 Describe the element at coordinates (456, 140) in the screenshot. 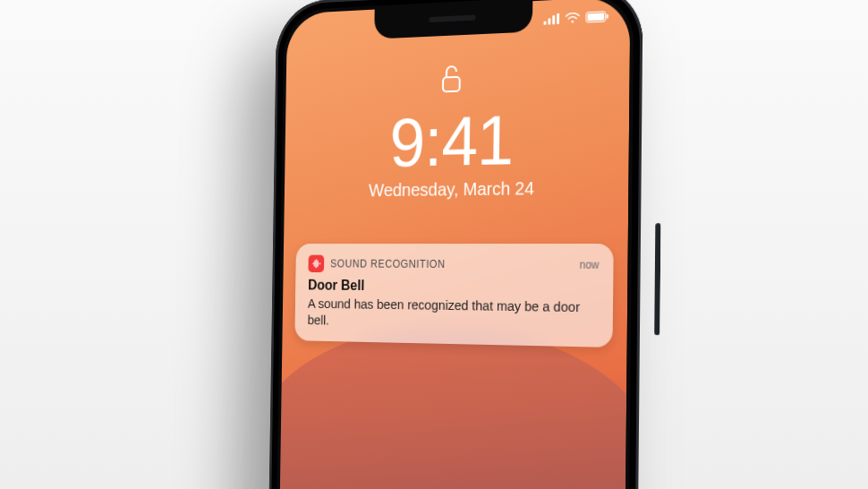

I see `lock-screen-time: 9:41` at that location.